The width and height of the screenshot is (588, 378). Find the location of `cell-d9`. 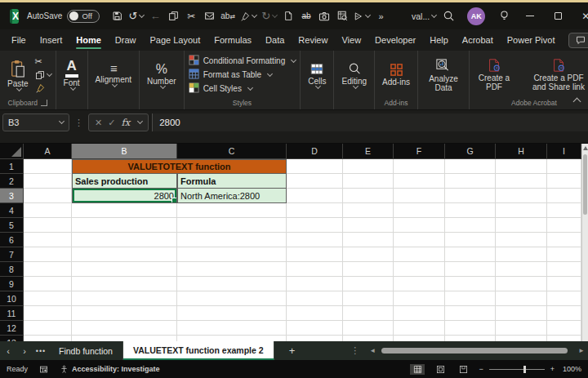

cell-d9 is located at coordinates (315, 284).